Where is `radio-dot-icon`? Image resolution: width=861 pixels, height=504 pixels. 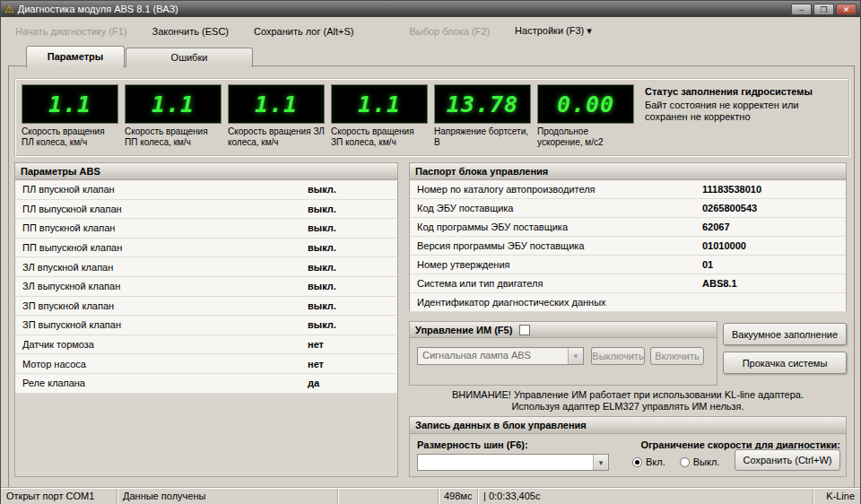 radio-dot-icon is located at coordinates (637, 463).